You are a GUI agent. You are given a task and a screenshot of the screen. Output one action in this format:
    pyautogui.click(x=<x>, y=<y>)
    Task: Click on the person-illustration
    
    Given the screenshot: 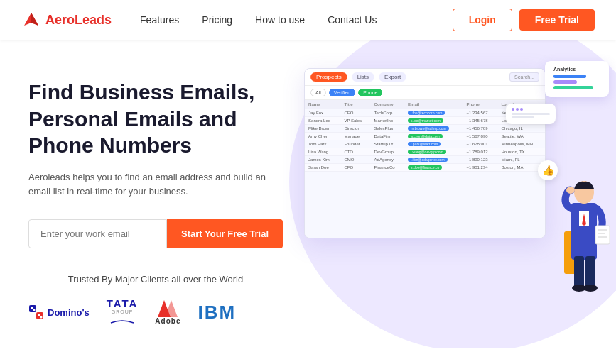 What is the action you would take?
    pyautogui.click(x=584, y=224)
    